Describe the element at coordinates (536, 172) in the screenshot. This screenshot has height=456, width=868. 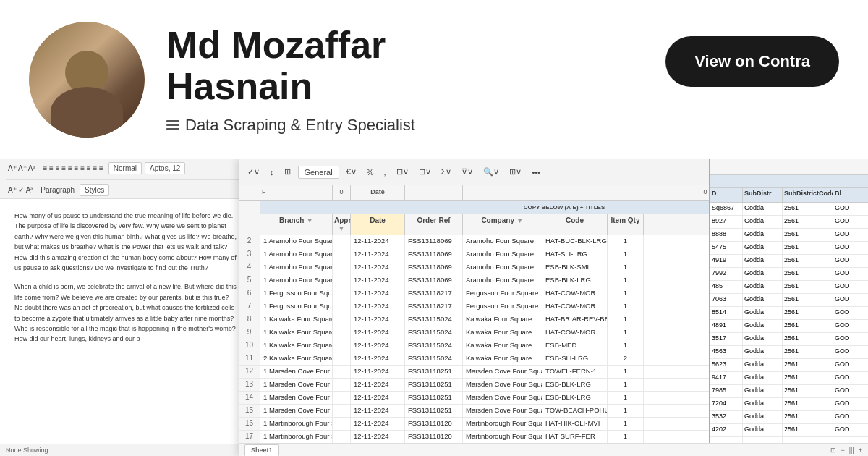
I see `more-tool: •••` at that location.